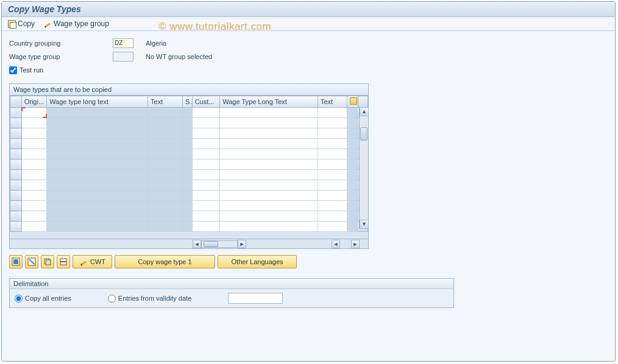 The image size is (618, 364). Describe the element at coordinates (93, 262) in the screenshot. I see `cwt-button: CWT` at that location.